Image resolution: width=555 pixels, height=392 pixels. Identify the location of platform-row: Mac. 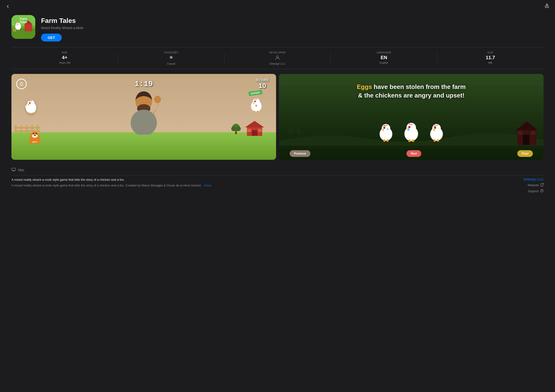
(278, 170).